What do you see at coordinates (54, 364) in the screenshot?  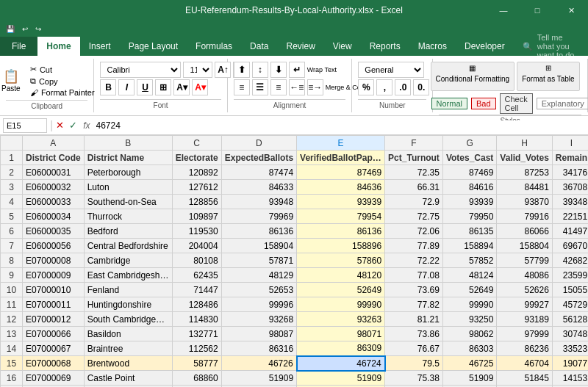 I see `cell-a15: E07000068` at bounding box center [54, 364].